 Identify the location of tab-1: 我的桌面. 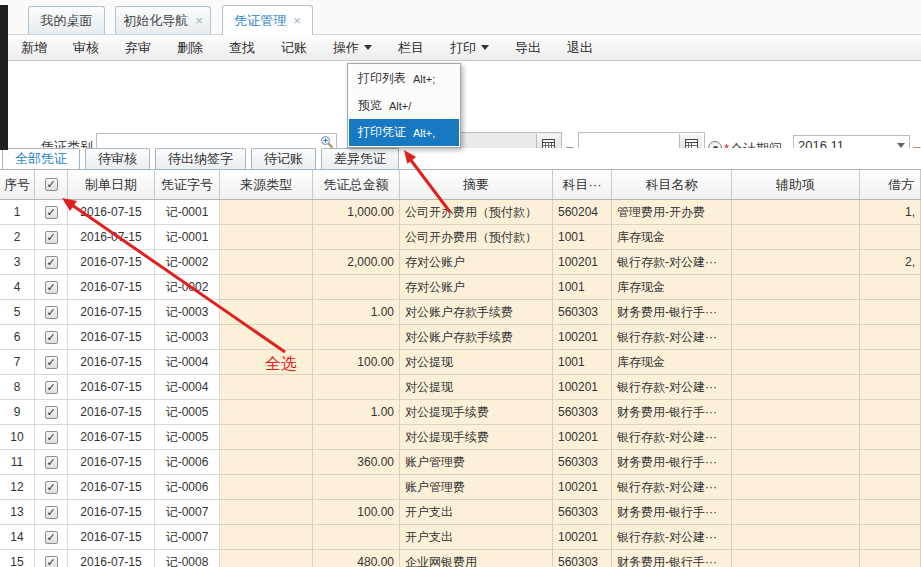
(66, 20).